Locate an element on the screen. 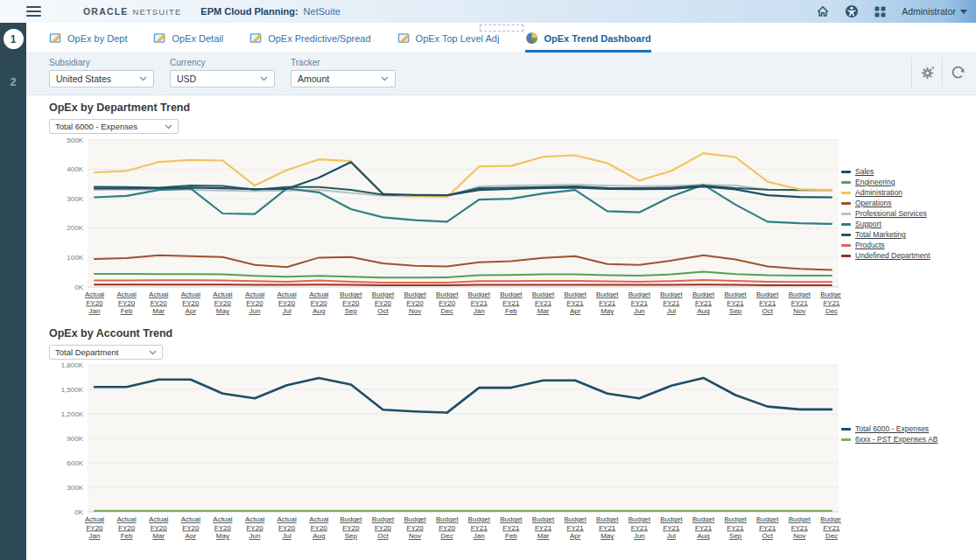 Image resolution: width=976 pixels, height=560 pixels. legend-item: Sales is located at coordinates (907, 172).